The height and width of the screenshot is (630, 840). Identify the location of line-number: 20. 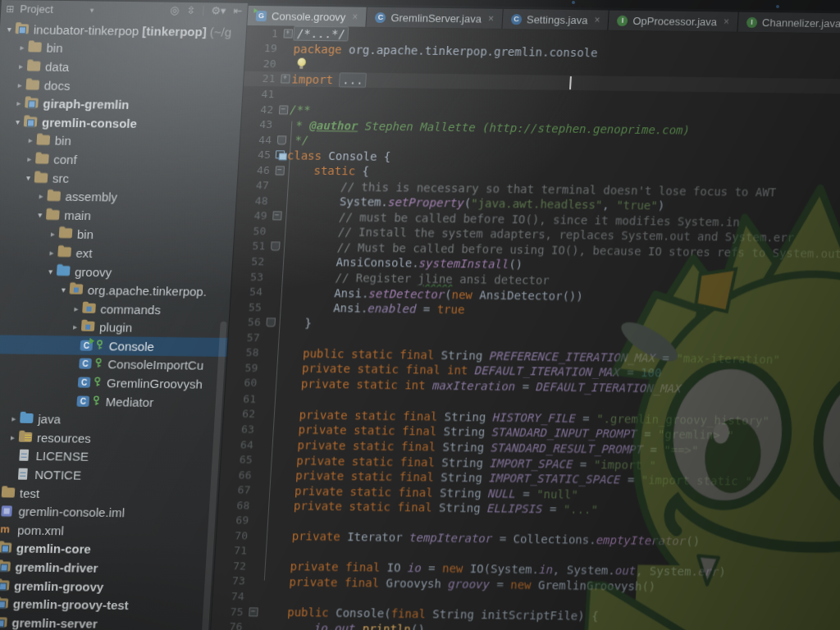
(262, 64).